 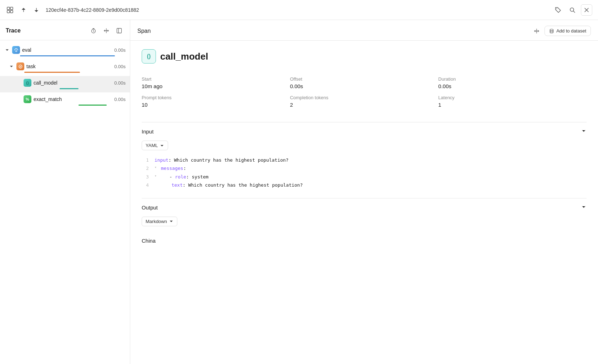 What do you see at coordinates (558, 10) in the screenshot?
I see `tag-icon` at bounding box center [558, 10].